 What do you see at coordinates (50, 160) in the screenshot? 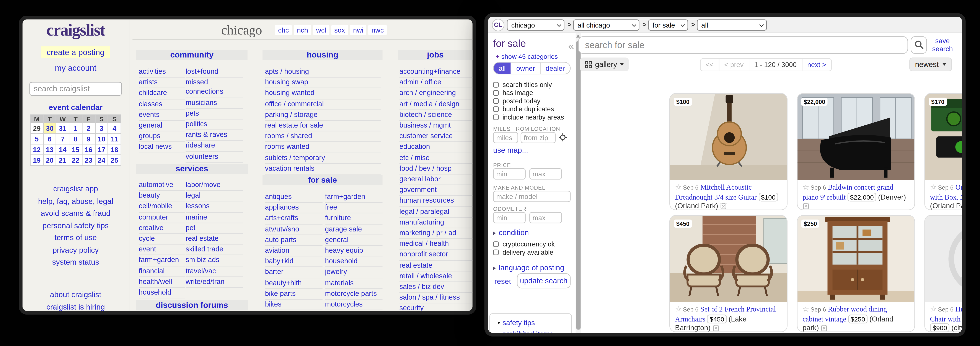
I see `calendar-day-cell: 20` at bounding box center [50, 160].